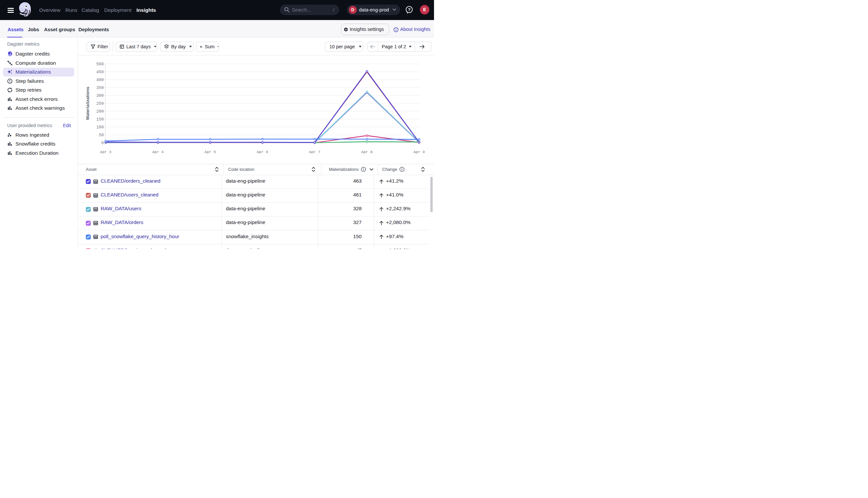  I want to click on svg-text: 100, so click(100, 127).